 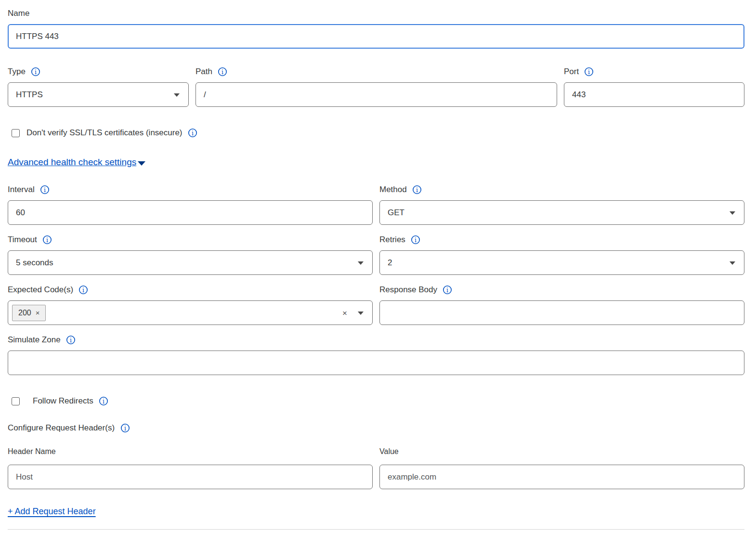 I want to click on field-header-value: Value, so click(x=562, y=468).